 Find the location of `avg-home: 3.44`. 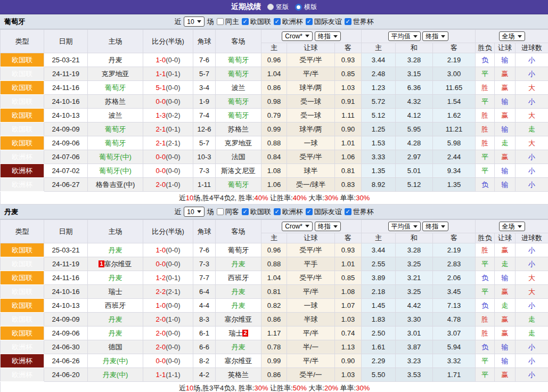

avg-home: 3.44 is located at coordinates (379, 60).